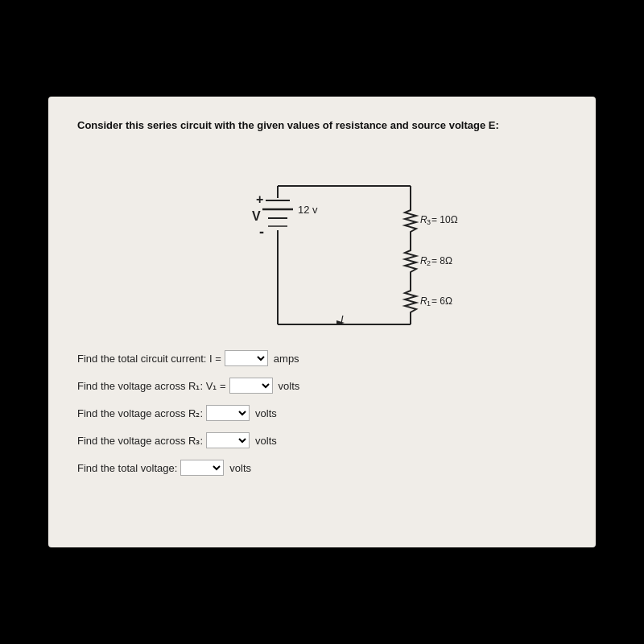 The height and width of the screenshot is (644, 644). What do you see at coordinates (228, 413) in the screenshot?
I see `q3-dropdown: 2 4 6 8` at bounding box center [228, 413].